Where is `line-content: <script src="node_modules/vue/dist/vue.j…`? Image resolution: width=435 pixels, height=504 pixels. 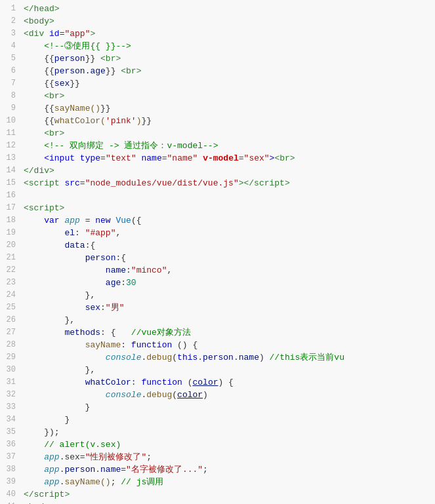
line-content: <script src="node_modules/vue/dist/vue.j… is located at coordinates (228, 184).